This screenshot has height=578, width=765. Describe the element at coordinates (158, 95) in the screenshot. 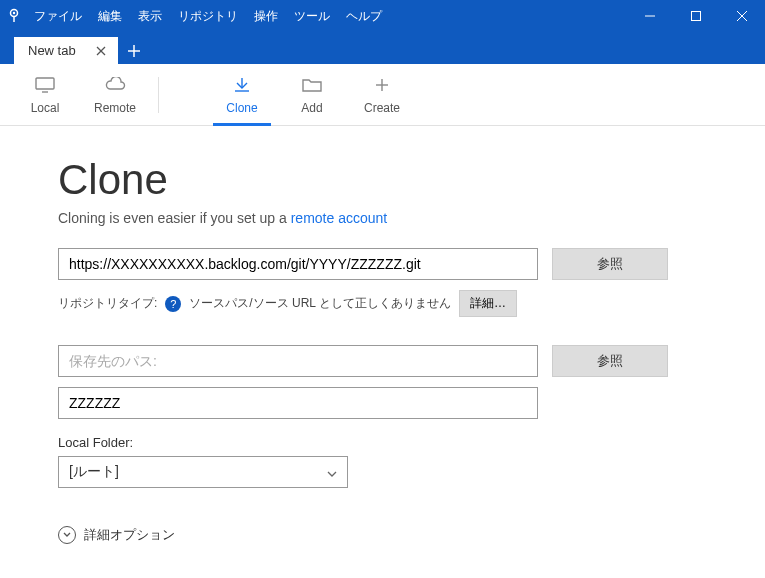

I see `toolbar-divider` at that location.